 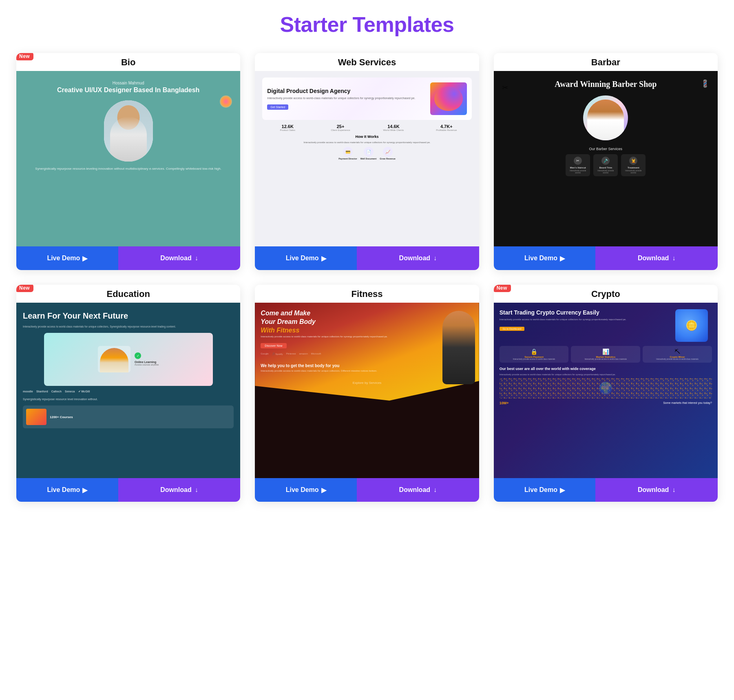 What do you see at coordinates (367, 294) in the screenshot?
I see `card-title-fitness: Fitness` at bounding box center [367, 294].